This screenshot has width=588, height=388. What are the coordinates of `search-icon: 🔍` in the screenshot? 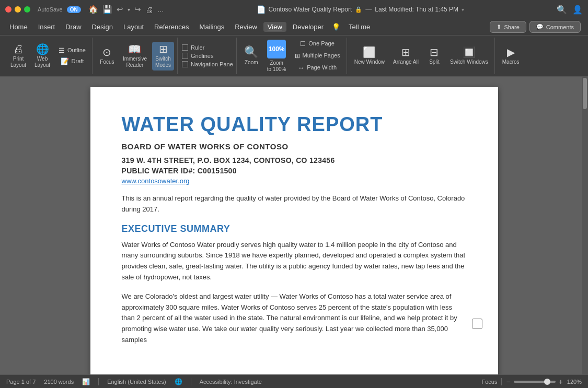 It's located at (562, 9).